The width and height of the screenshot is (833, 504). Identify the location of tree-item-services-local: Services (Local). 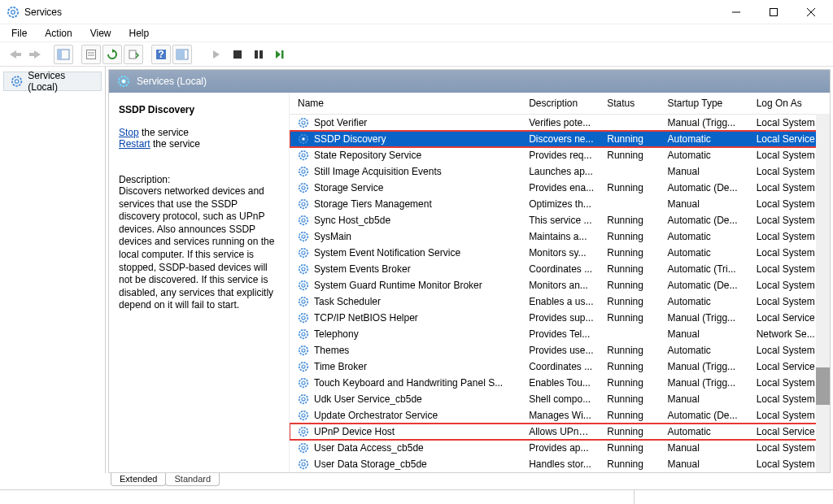
(52, 81).